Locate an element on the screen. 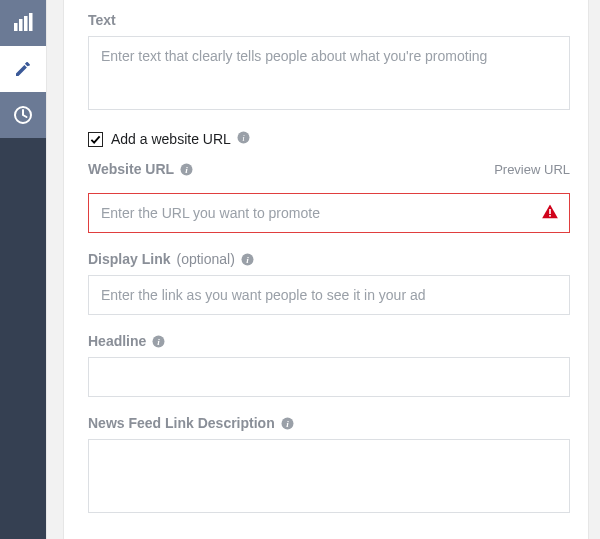 The height and width of the screenshot is (539, 600). field-website-url: Website URL i Preview URL is located at coordinates (329, 197).